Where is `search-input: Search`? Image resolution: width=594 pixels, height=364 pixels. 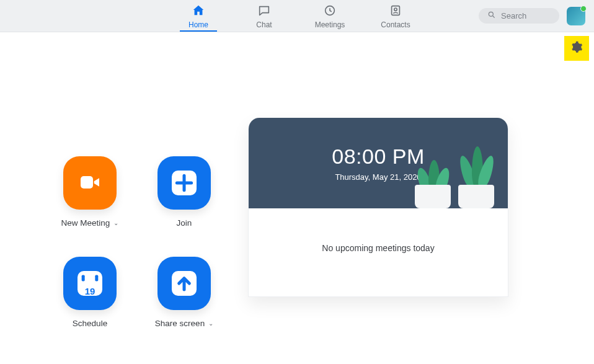
search-input: Search is located at coordinates (519, 16).